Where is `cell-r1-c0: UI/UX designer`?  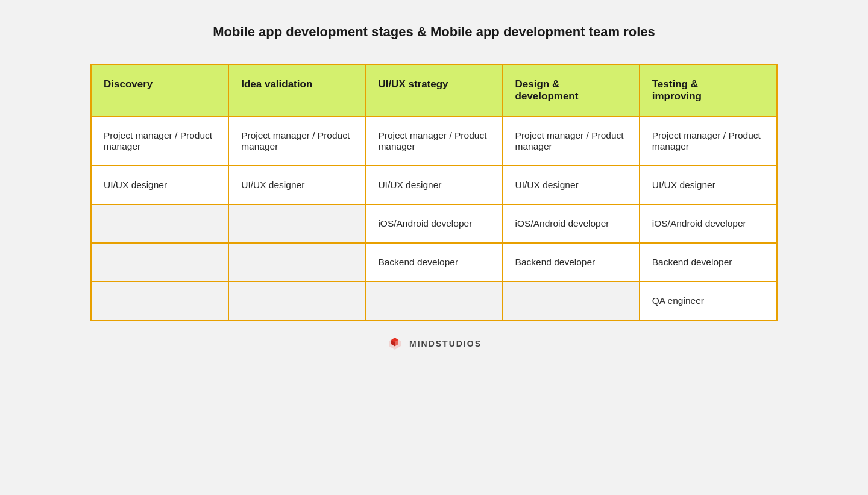
cell-r1-c0: UI/UX designer is located at coordinates (160, 185).